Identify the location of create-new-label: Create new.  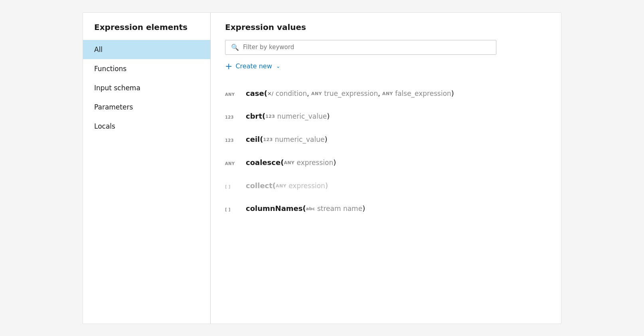
(254, 66).